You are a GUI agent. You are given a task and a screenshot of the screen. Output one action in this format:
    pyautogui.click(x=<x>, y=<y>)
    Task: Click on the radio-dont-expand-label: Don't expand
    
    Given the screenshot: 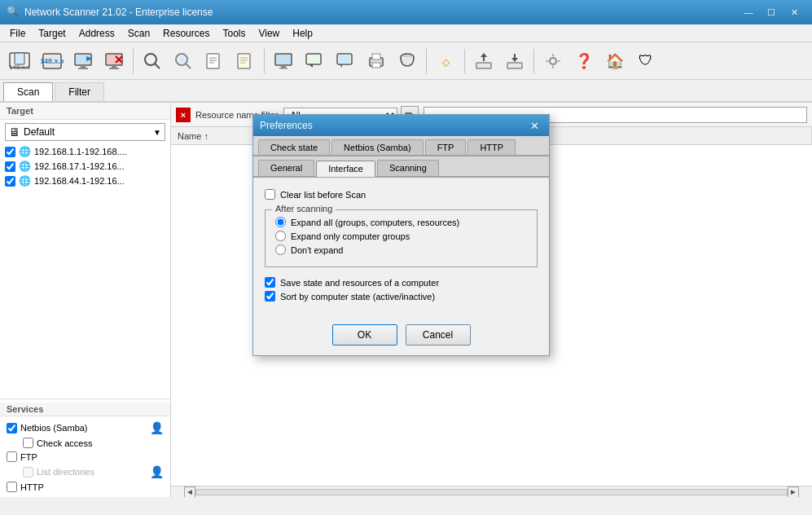 What is the action you would take?
    pyautogui.click(x=317, y=250)
    